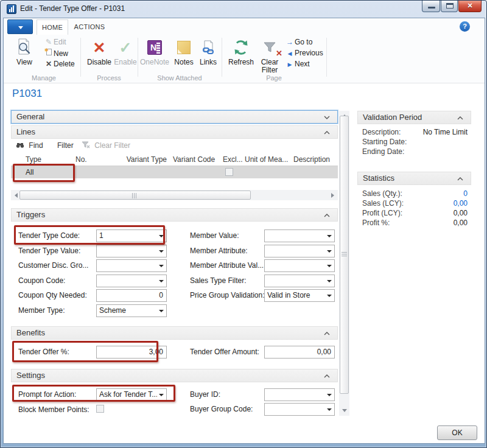  Describe the element at coordinates (44, 59) in the screenshot. I see `ribbon-group-manage: View ✎Edit ✱New ✕Delete Manage` at that location.